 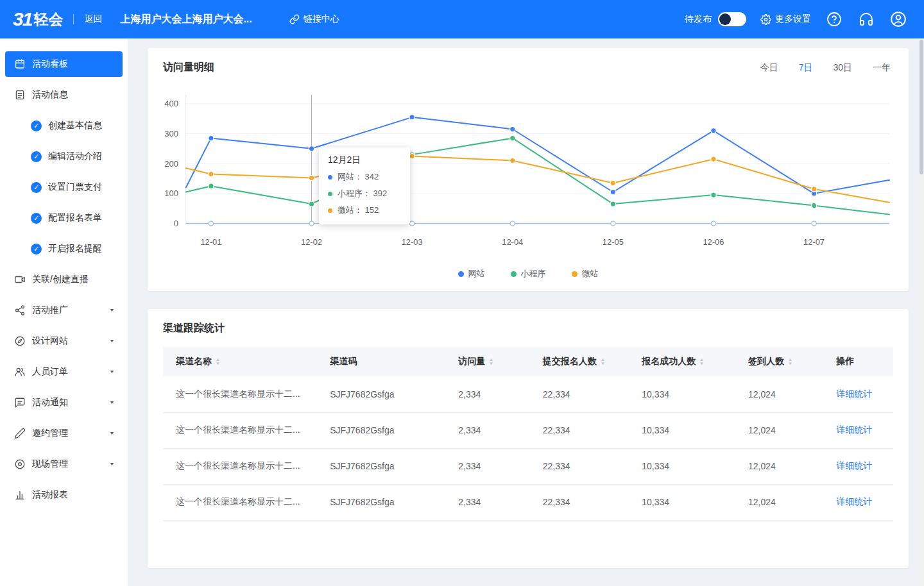 I want to click on sidebar-item-notification: 活动通知▼, so click(x=64, y=403).